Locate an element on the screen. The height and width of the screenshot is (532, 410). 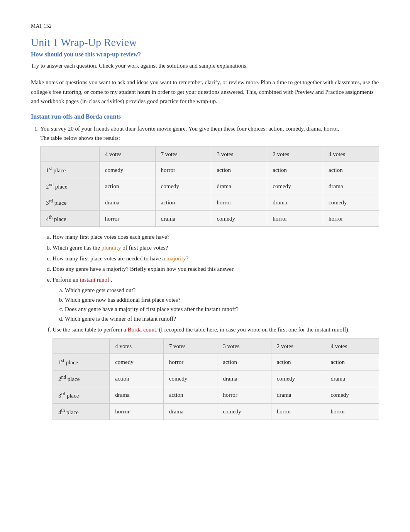
main-title: Unit 1 Wrap-Up Review is located at coordinates (205, 42).